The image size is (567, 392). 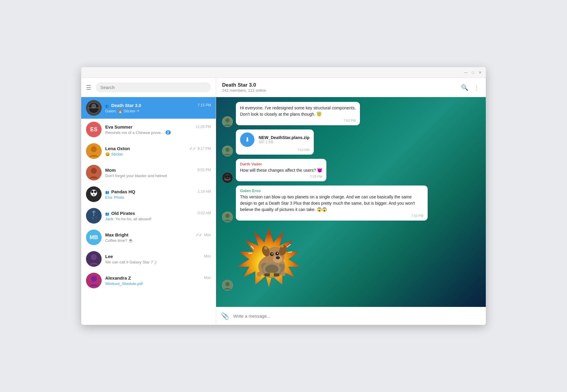 What do you see at coordinates (158, 176) in the screenshot?
I see `chat-preview: Don't forget your blaster and helmet` at bounding box center [158, 176].